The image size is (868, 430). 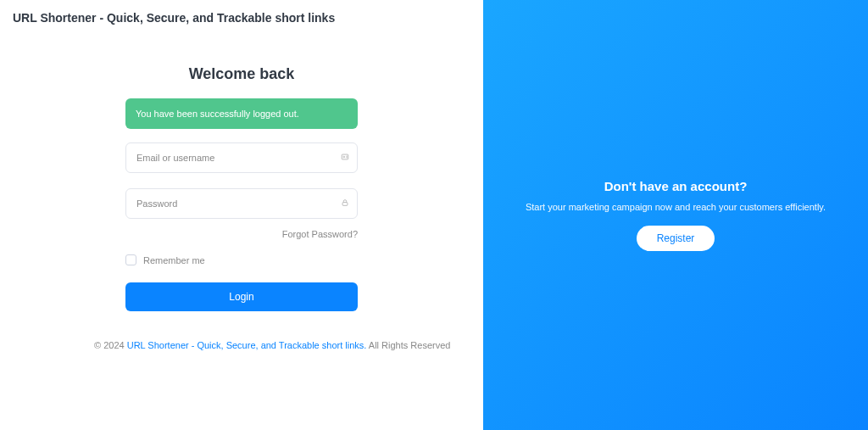 I want to click on alert-success: You have been successfully logged out., so click(x=242, y=114).